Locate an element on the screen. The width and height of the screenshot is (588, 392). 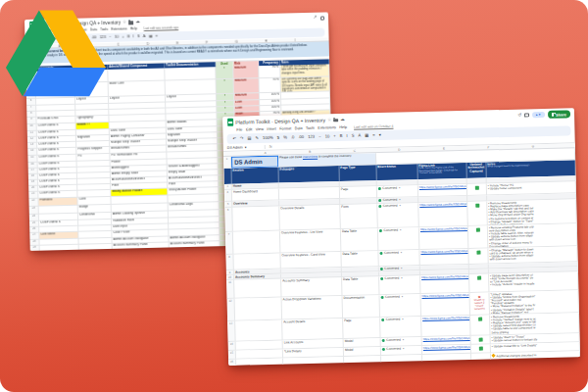
share-button: Share is located at coordinates (559, 115).